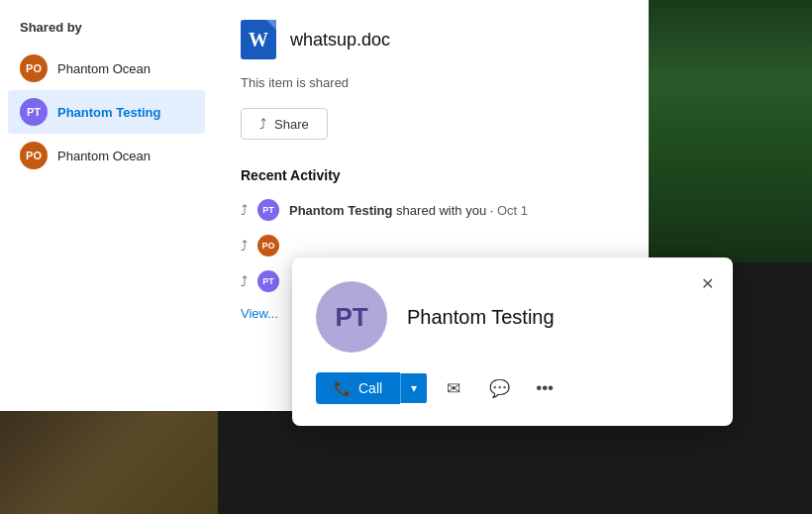  I want to click on contact-initials: PT, so click(351, 317).